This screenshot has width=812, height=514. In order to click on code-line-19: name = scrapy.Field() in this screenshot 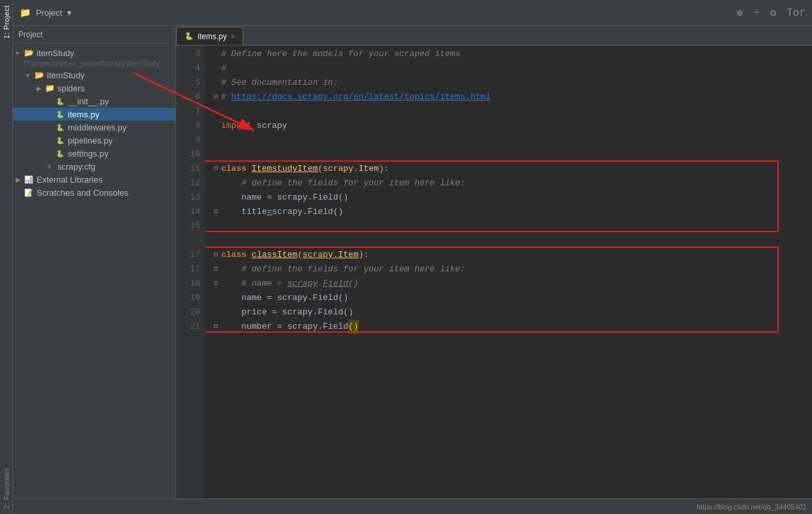, I will do `click(509, 298)`.